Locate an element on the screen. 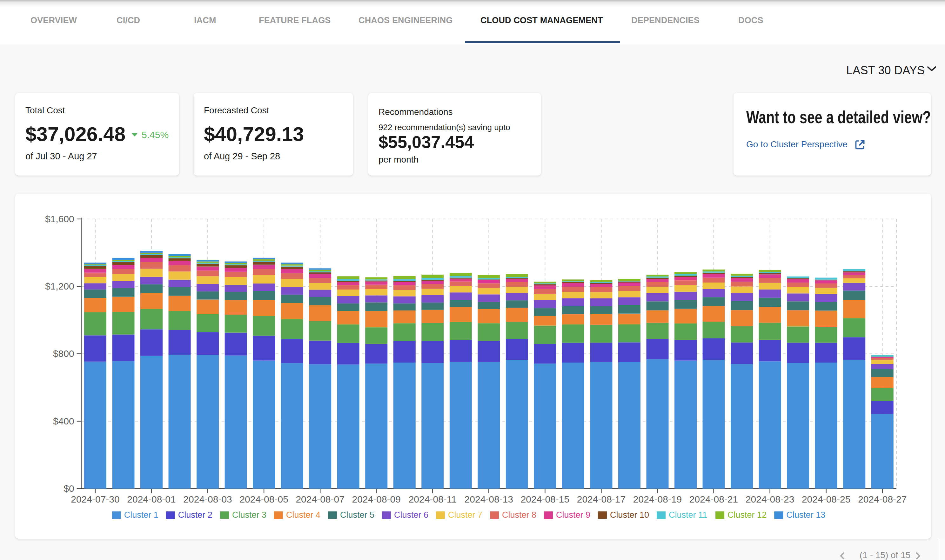 The width and height of the screenshot is (945, 560). svg-text: Cluster 3 is located at coordinates (249, 515).